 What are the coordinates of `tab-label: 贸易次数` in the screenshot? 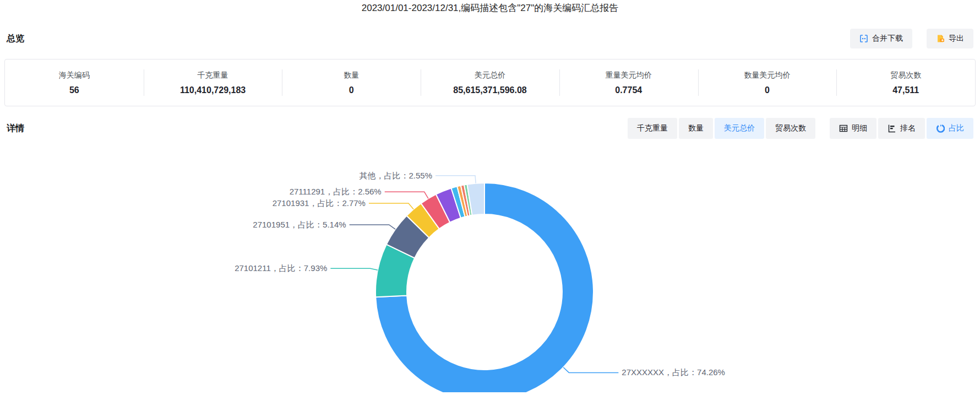 It's located at (791, 128).